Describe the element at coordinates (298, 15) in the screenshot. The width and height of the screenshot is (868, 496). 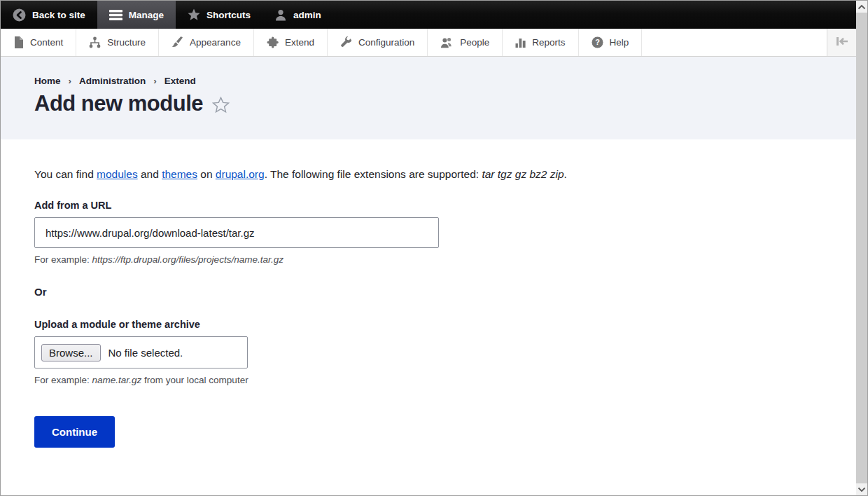
I see `user-menu: admin` at that location.